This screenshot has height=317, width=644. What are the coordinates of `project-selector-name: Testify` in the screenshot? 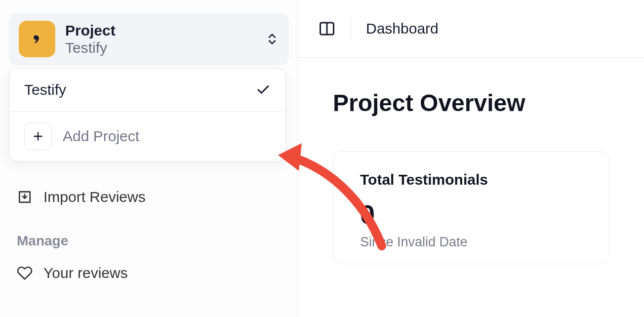 It's located at (160, 47).